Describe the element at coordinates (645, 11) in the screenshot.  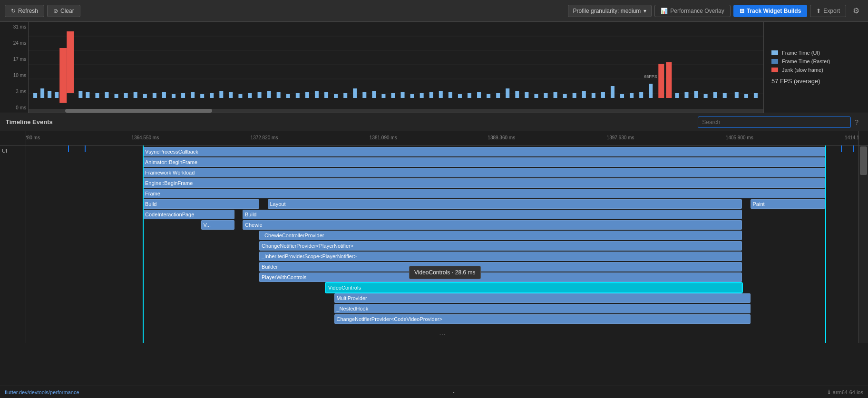
I see `chevron-down-icon: ▾` at that location.